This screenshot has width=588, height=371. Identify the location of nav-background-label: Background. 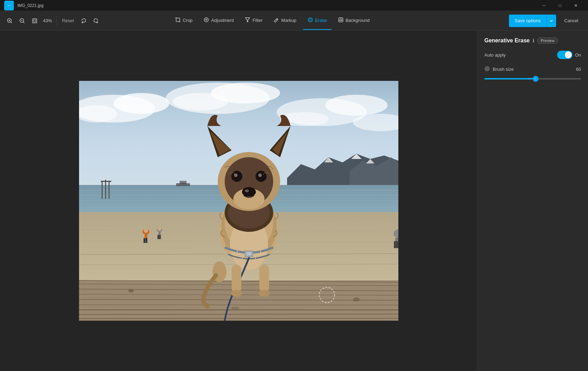
(358, 20).